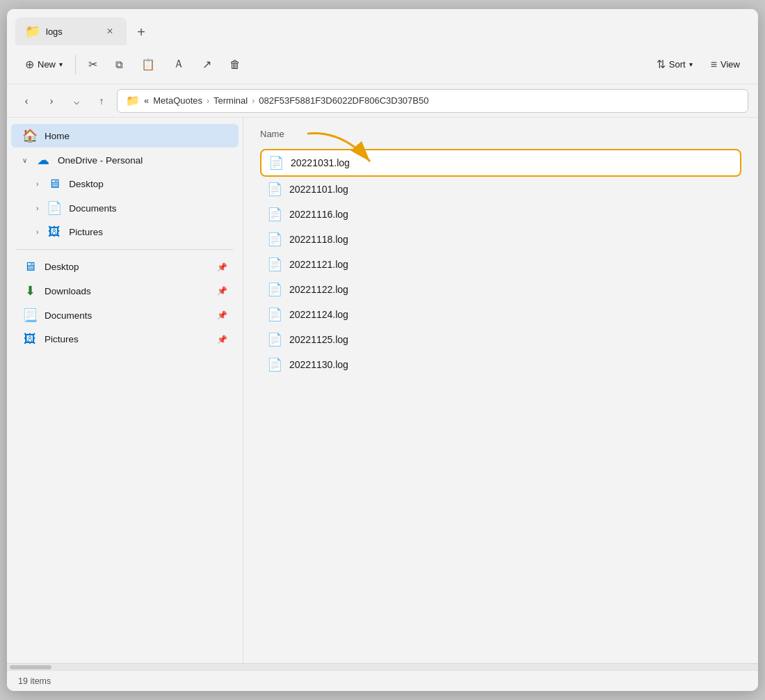 The height and width of the screenshot is (700, 765). What do you see at coordinates (382, 65) in the screenshot?
I see `toolbar: ⊕ New ▾ ✂ ⧉ 📋 Ａ ↗ 🗑 ⇅ Sort ▾ ≡` at bounding box center [382, 65].